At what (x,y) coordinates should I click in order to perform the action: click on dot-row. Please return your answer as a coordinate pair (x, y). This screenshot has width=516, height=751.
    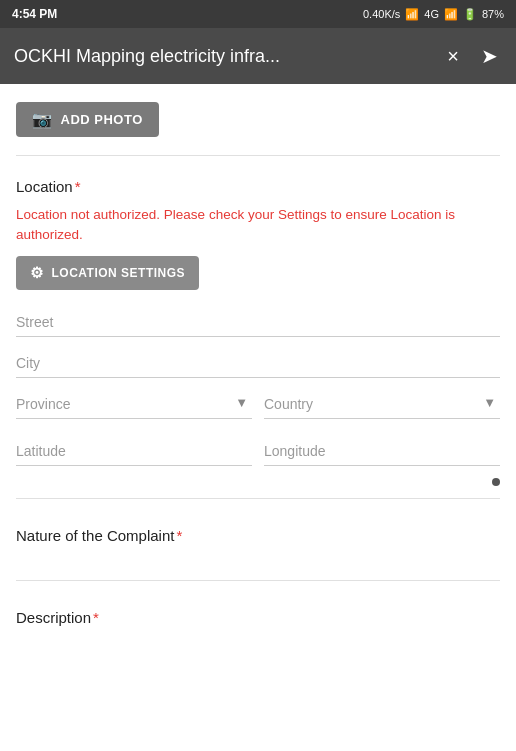
    Looking at the image, I should click on (258, 481).